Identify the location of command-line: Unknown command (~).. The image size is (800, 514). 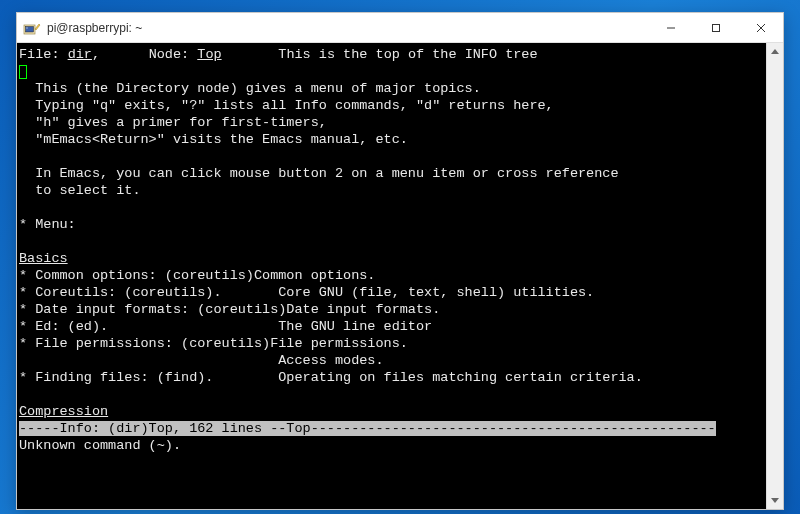
(100, 446).